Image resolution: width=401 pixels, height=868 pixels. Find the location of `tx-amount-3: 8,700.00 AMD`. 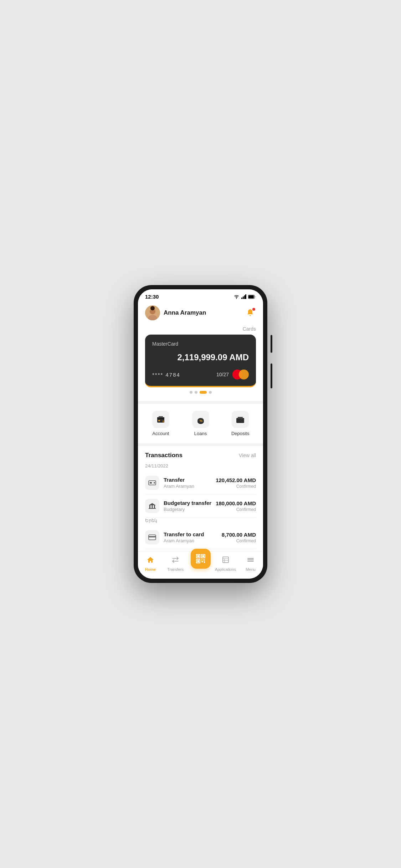

tx-amount-3: 8,700.00 AMD is located at coordinates (239, 534).